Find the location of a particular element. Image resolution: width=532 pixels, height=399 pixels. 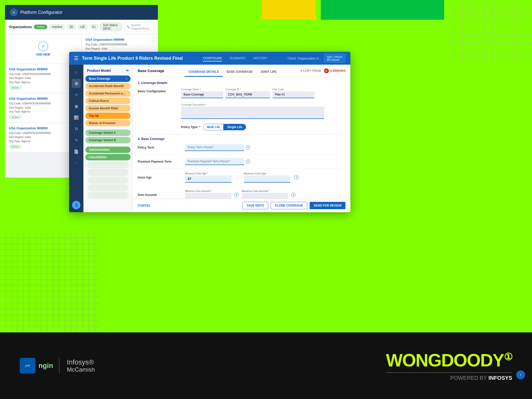

panel-footer: CANCEL SAVE EDITS CLONE COVERAGE SEND FO… is located at coordinates (242, 205).